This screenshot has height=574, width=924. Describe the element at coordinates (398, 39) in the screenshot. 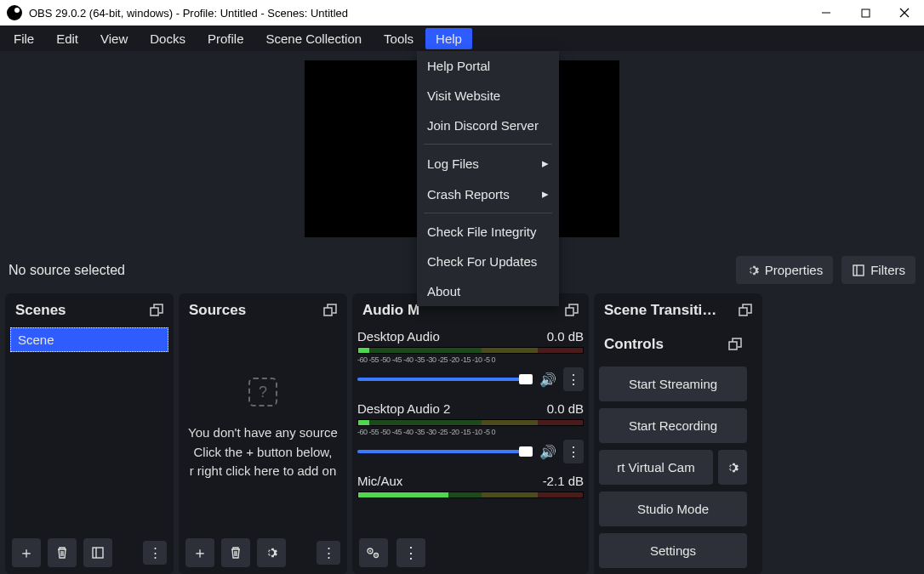

I see `menu-tools: Tools` at that location.